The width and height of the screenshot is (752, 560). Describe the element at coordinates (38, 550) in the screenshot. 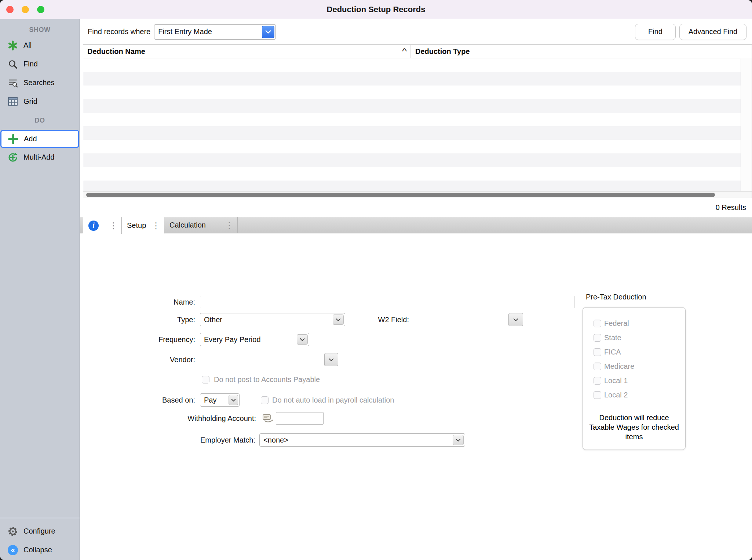

I see `sidebar-item-label: Collapse` at that location.